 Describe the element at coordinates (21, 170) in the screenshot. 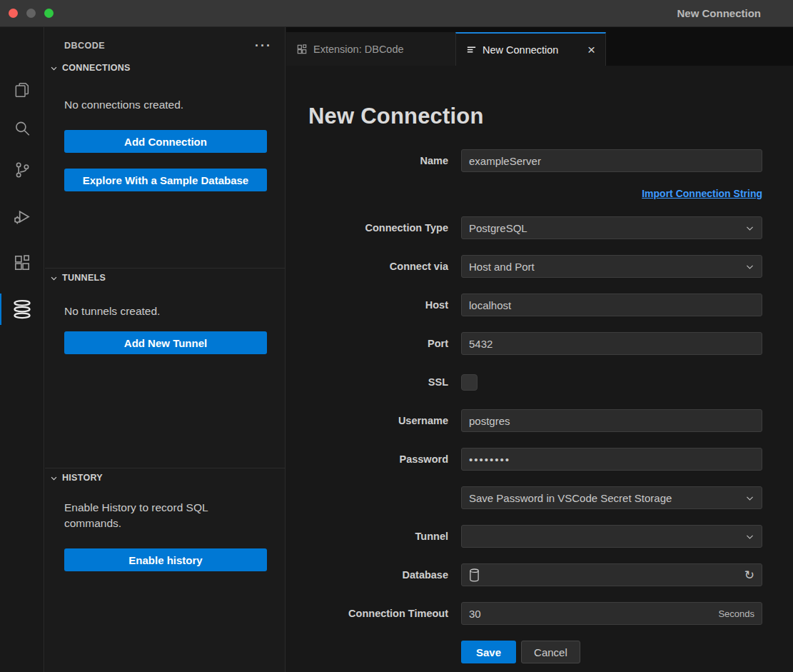

I see `activity-source-control` at that location.